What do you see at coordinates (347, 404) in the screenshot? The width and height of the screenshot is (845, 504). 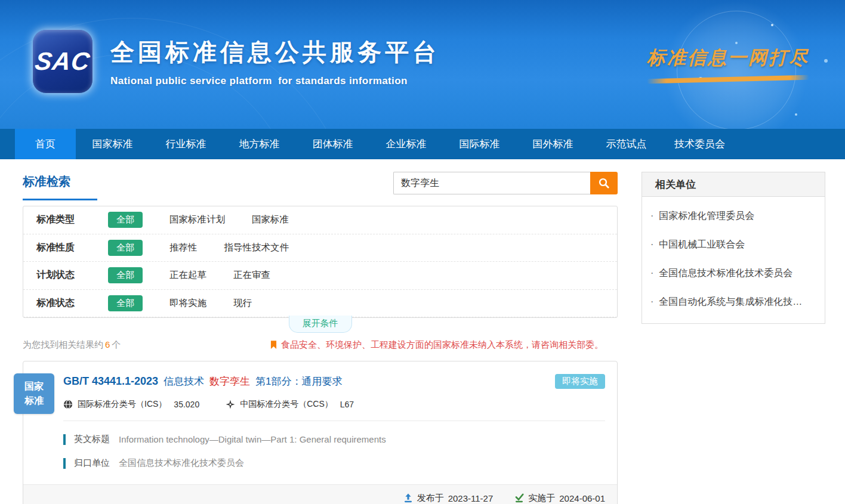 I see `ccs-value: L67` at bounding box center [347, 404].